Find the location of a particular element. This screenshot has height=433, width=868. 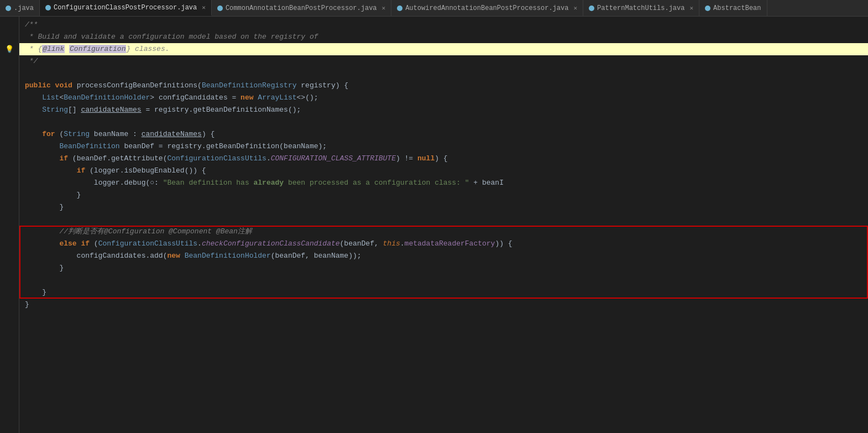

code-line-11: BeanDefinition beanDef = registry.getBea… is located at coordinates (447, 147).